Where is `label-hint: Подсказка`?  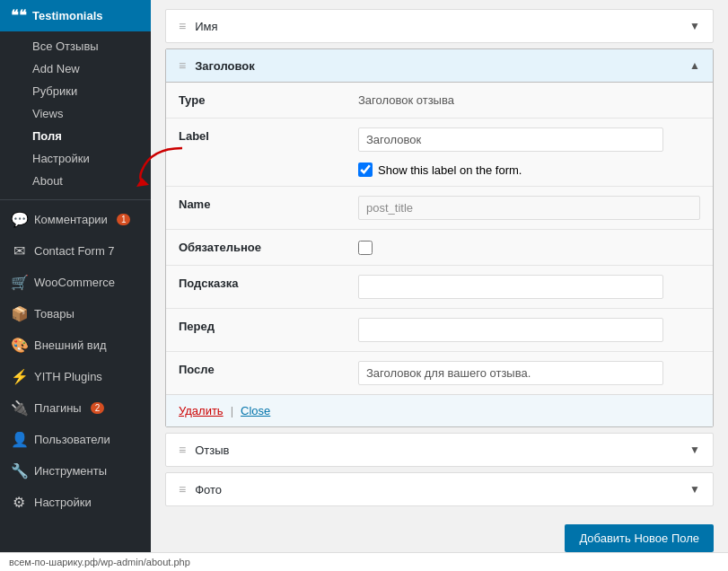 label-hint: Подсказка is located at coordinates (256, 287).